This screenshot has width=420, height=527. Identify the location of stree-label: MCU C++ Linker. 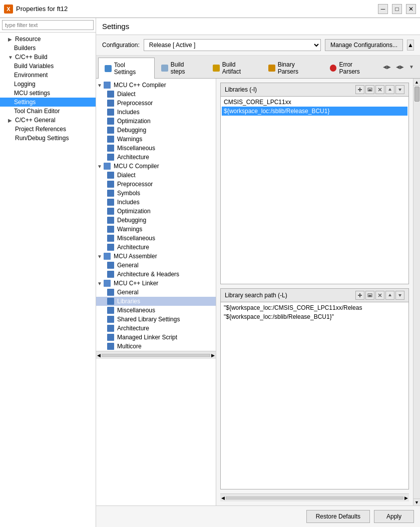
(136, 283).